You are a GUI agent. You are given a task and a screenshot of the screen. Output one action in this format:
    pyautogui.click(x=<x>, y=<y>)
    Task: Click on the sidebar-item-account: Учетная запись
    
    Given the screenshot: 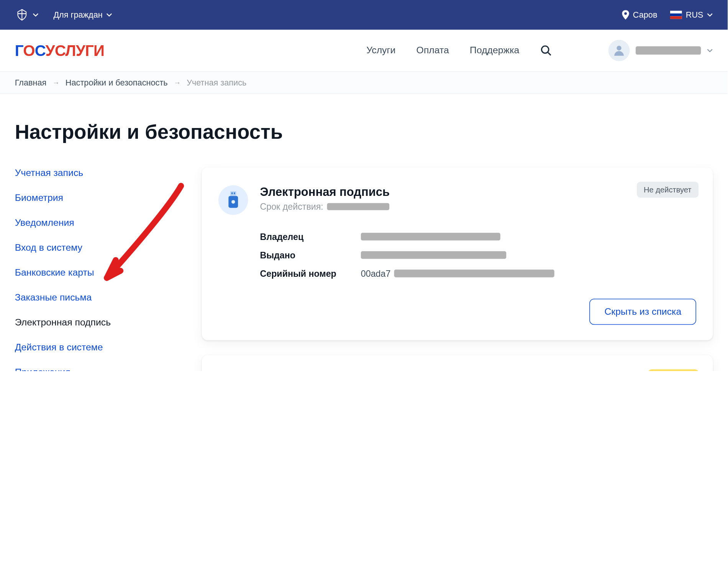 What is the action you would take?
    pyautogui.click(x=103, y=173)
    